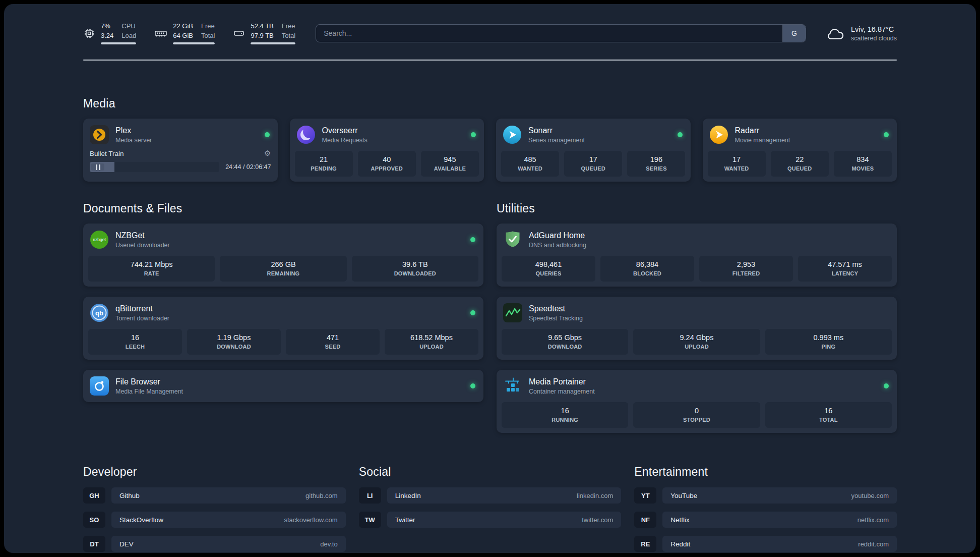 The width and height of the screenshot is (980, 557). Describe the element at coordinates (490, 60) in the screenshot. I see `header-divider` at that location.